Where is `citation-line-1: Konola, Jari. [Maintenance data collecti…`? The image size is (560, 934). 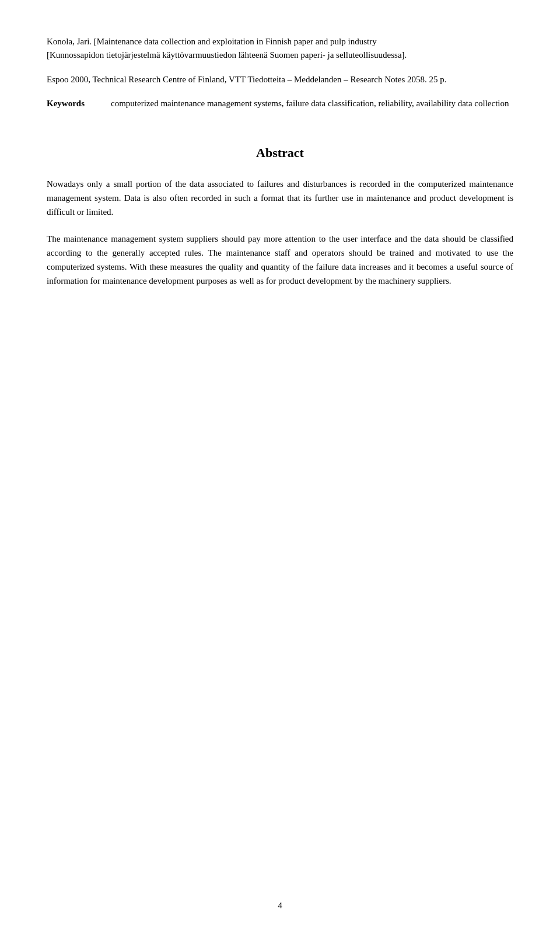
citation-line-1: Konola, Jari. [Maintenance data collecti… is located at coordinates (280, 42).